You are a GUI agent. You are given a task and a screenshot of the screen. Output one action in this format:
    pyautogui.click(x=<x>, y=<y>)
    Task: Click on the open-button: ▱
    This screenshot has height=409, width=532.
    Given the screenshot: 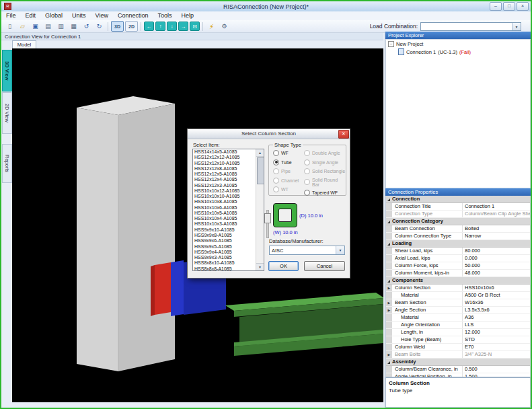 What is the action you would take?
    pyautogui.click(x=23, y=26)
    